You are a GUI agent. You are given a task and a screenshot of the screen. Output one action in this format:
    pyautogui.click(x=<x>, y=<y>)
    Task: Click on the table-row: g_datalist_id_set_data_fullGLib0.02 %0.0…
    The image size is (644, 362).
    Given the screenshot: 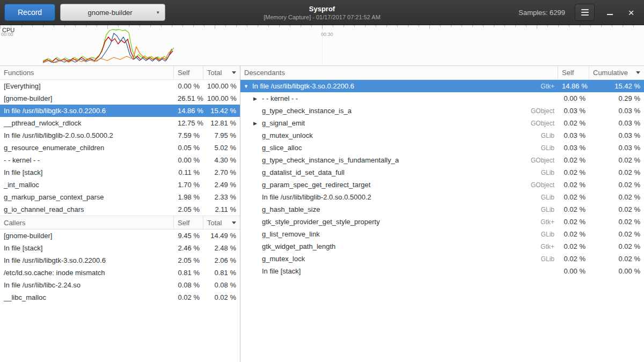 What is the action you would take?
    pyautogui.click(x=442, y=173)
    